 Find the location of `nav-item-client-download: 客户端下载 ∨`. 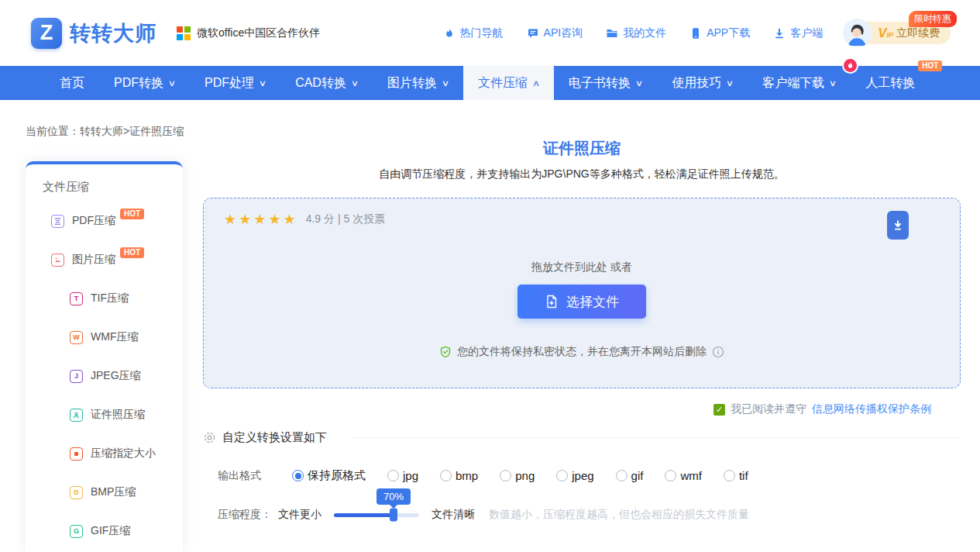

nav-item-client-download: 客户端下载 ∨ is located at coordinates (799, 83).